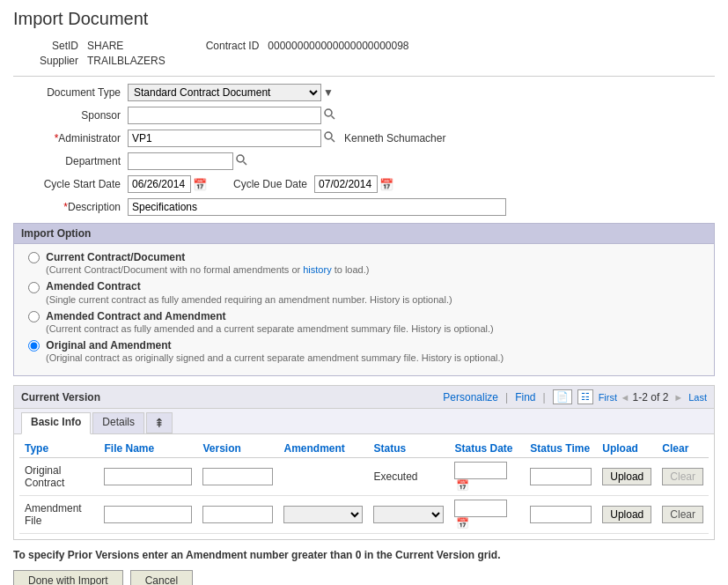 The width and height of the screenshot is (728, 585). What do you see at coordinates (148, 477) in the screenshot?
I see `row1-filename-input` at bounding box center [148, 477].